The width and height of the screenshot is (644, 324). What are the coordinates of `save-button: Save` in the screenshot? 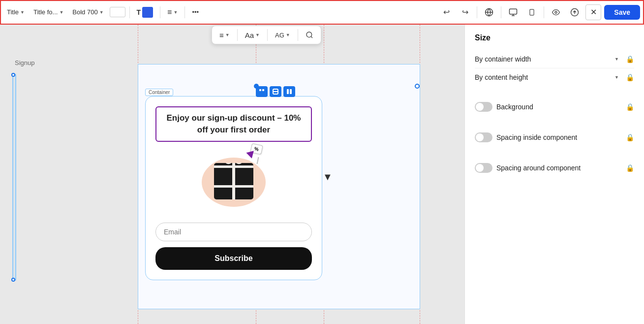 It's located at (622, 12).